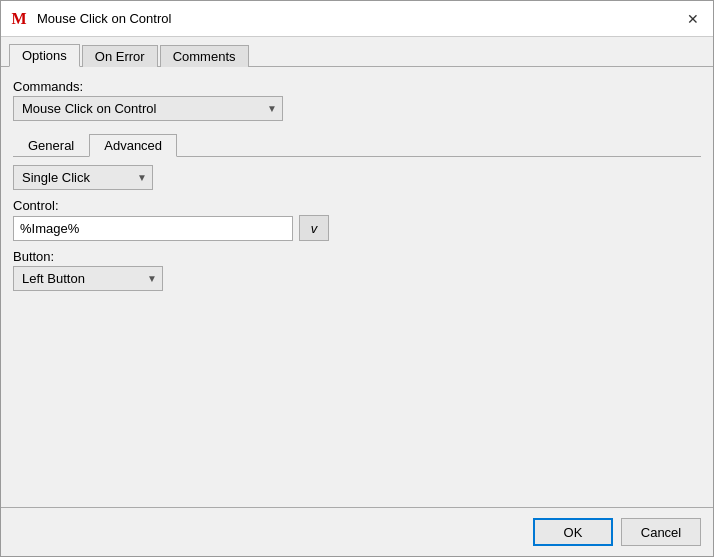 Image resolution: width=714 pixels, height=557 pixels. What do you see at coordinates (104, 18) in the screenshot?
I see `dialog-title: Mouse Click on Control` at bounding box center [104, 18].